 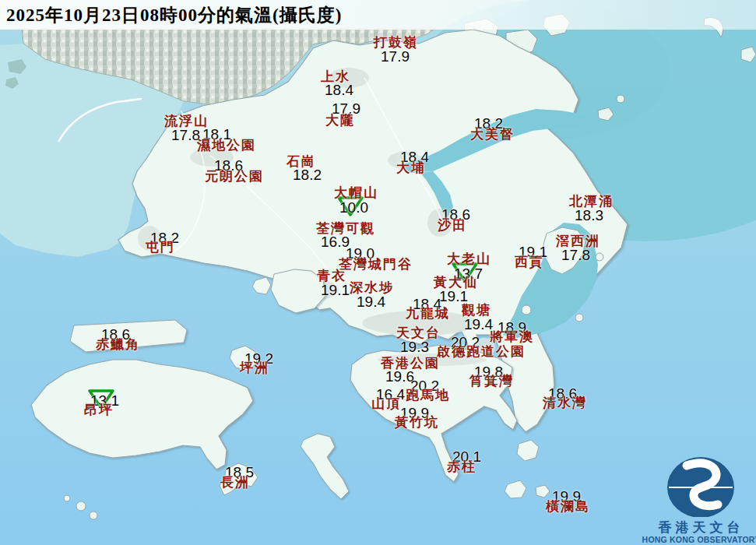 What do you see at coordinates (235, 483) in the screenshot?
I see `station-label: 長洲` at bounding box center [235, 483].